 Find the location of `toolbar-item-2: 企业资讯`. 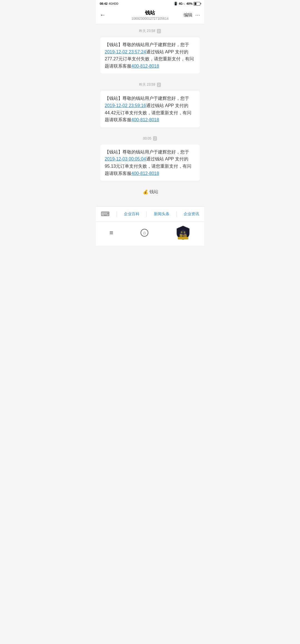

toolbar-item-2: 企业资讯 is located at coordinates (191, 214).